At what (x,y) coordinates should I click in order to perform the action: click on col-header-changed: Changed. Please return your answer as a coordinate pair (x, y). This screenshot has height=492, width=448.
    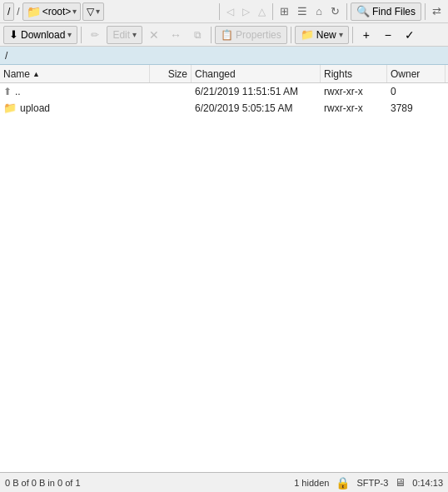
    Looking at the image, I should click on (256, 73).